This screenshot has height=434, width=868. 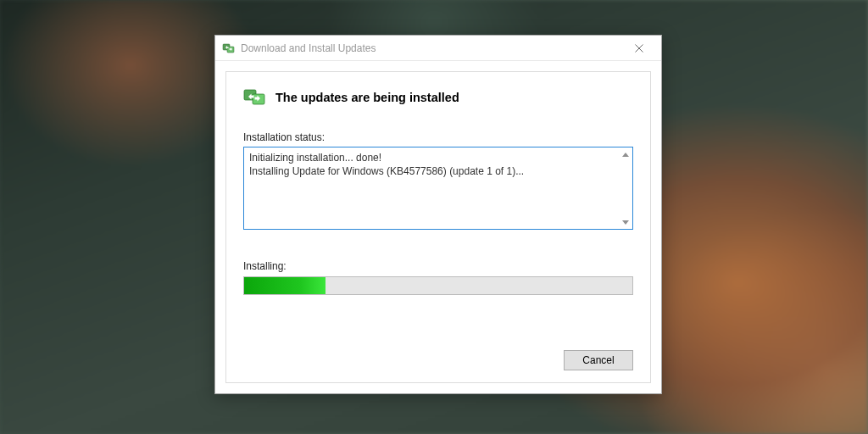 What do you see at coordinates (438, 97) in the screenshot?
I see `heading-row: The updates are being installed` at bounding box center [438, 97].